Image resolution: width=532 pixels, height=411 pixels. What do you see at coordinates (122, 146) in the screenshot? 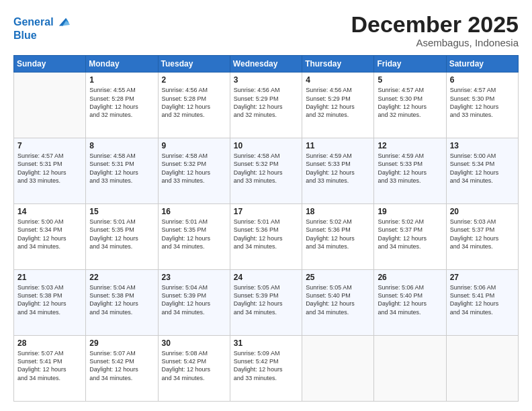
I see `day-number: 8` at bounding box center [122, 146].